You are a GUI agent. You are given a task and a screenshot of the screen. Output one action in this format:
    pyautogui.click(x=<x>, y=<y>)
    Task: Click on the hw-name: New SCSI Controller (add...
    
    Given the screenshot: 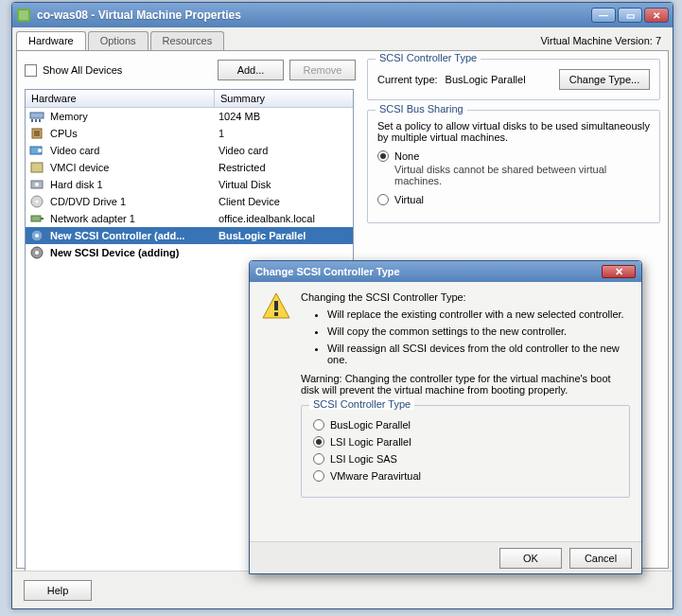 What is the action you would take?
    pyautogui.click(x=134, y=236)
    